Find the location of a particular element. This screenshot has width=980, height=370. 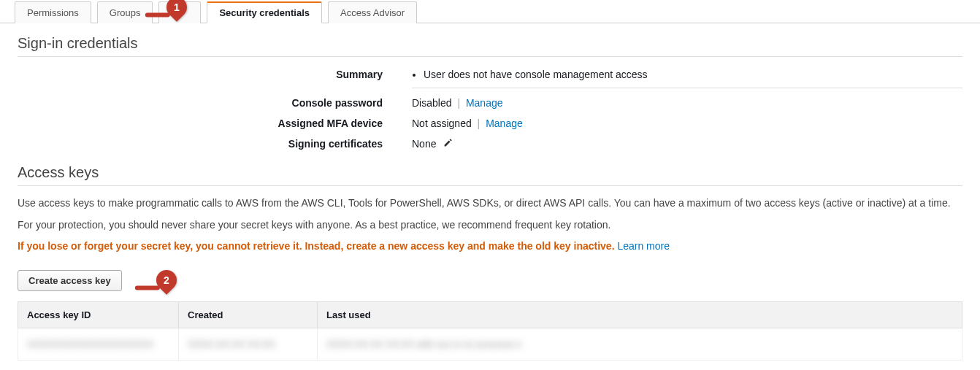

table-row: XXXXXXXXXXXXXXXXXXXX XXXX-XX-XX XX:XX XX… is located at coordinates (491, 344).